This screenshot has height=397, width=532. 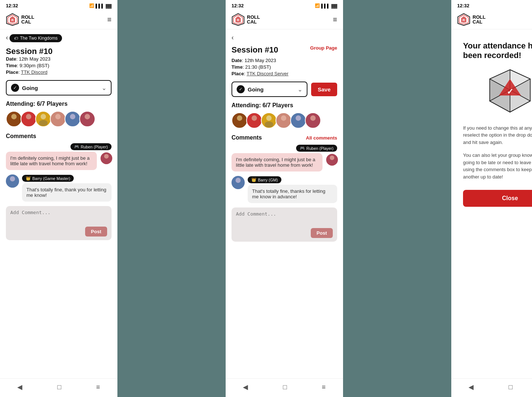 I want to click on nav-bar-right: ◀ □ ≡, so click(x=492, y=388).